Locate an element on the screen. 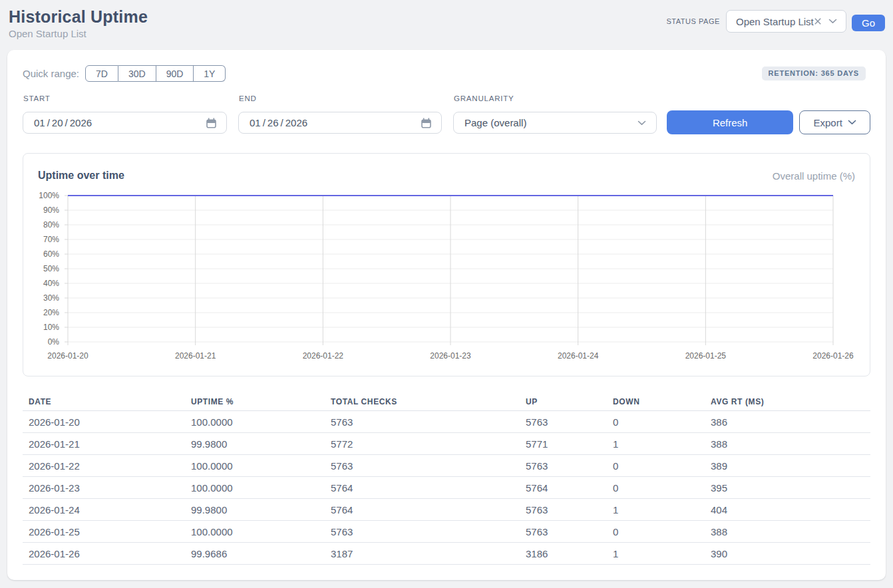 The width and height of the screenshot is (893, 588). quick-range-group: 7D30D90D1Y is located at coordinates (156, 73).